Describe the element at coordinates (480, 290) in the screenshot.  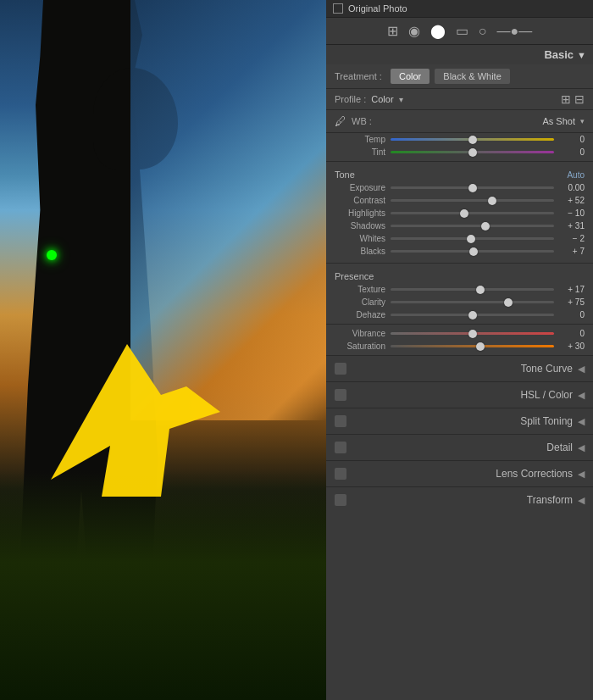
I see `texture-thumb` at that location.